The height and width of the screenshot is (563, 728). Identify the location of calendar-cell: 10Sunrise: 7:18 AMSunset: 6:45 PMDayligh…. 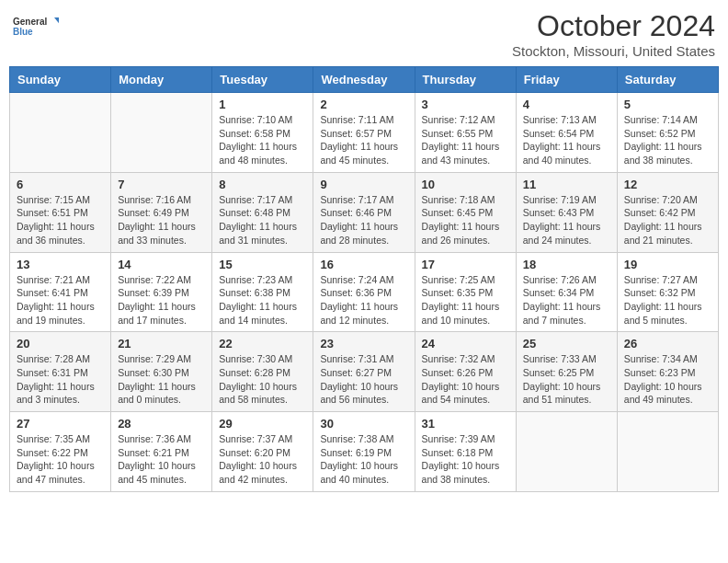
(465, 212).